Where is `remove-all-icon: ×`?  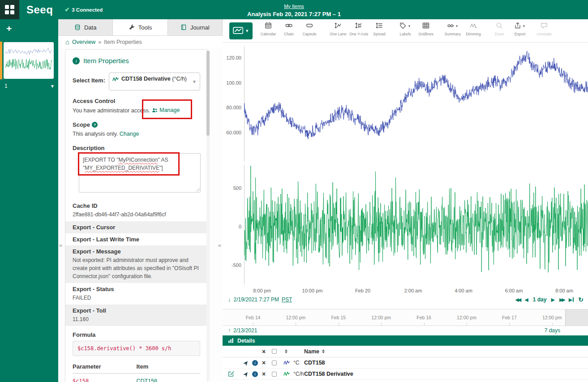
remove-all-icon: × is located at coordinates (264, 351).